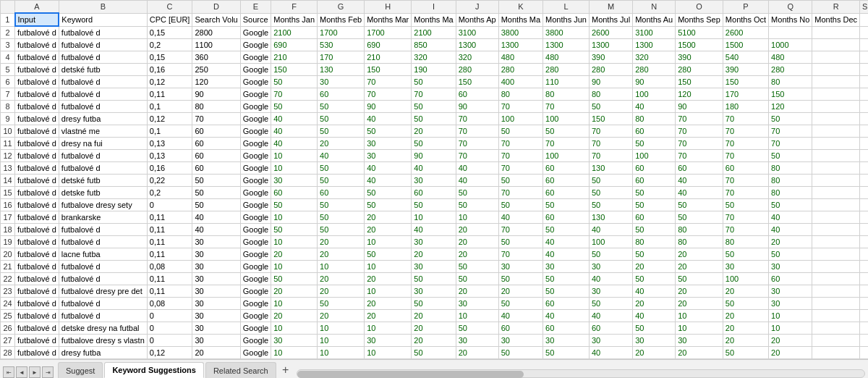 This screenshot has height=378, width=868. I want to click on tab-nav-first: ⇤, so click(9, 372).